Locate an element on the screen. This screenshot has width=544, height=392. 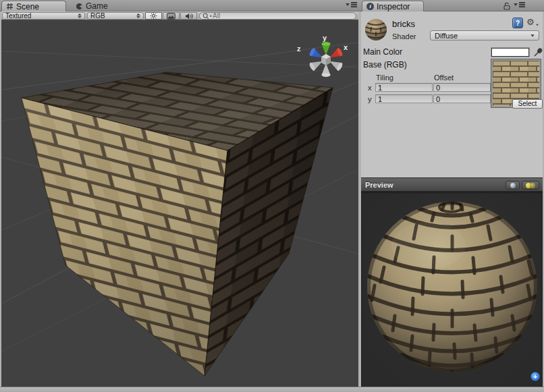
shader-value: Diffuse is located at coordinates (446, 36).